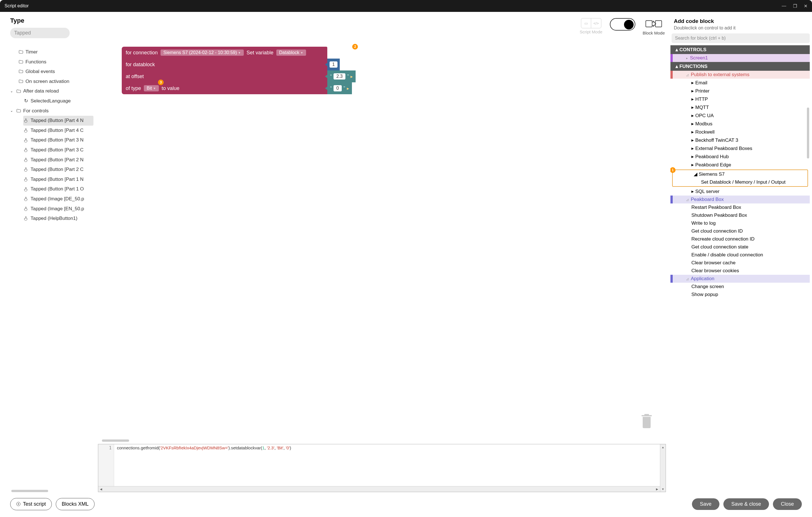  What do you see at coordinates (740, 165) in the screenshot?
I see `palette-item: ▸ Peakboard Edge` at bounding box center [740, 165].